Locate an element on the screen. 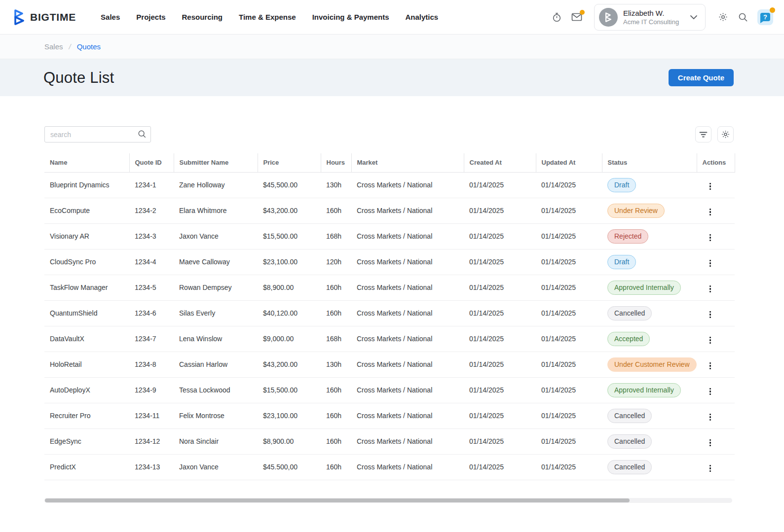 The width and height of the screenshot is (784, 532). column-header-quote-id: Quote ID is located at coordinates (151, 163).